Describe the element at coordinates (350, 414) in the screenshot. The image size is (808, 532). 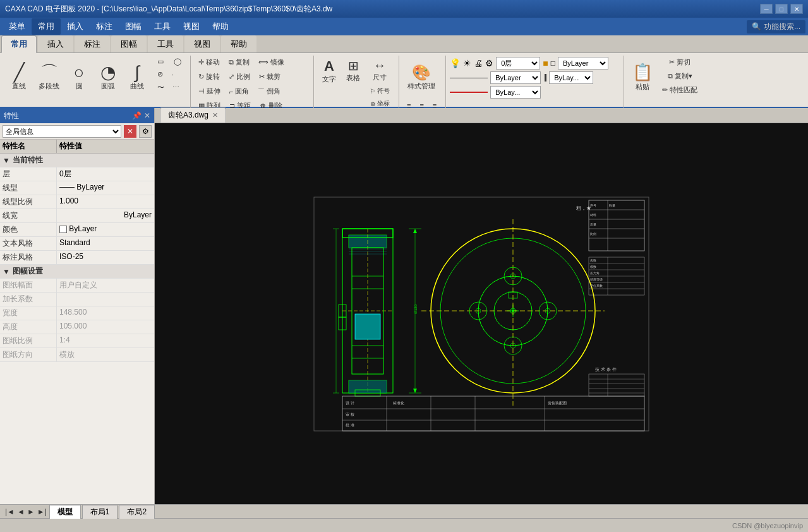
I see `svg-text: 审 核` at that location.